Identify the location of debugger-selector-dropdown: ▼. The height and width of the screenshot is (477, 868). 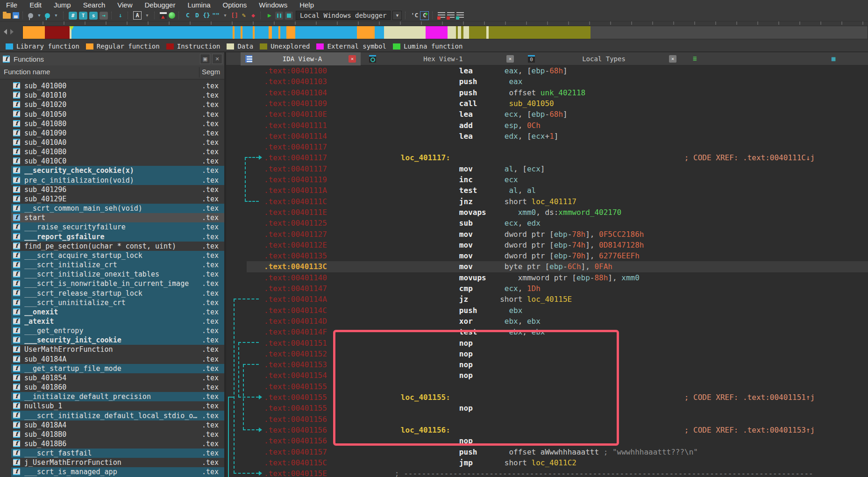
(397, 15).